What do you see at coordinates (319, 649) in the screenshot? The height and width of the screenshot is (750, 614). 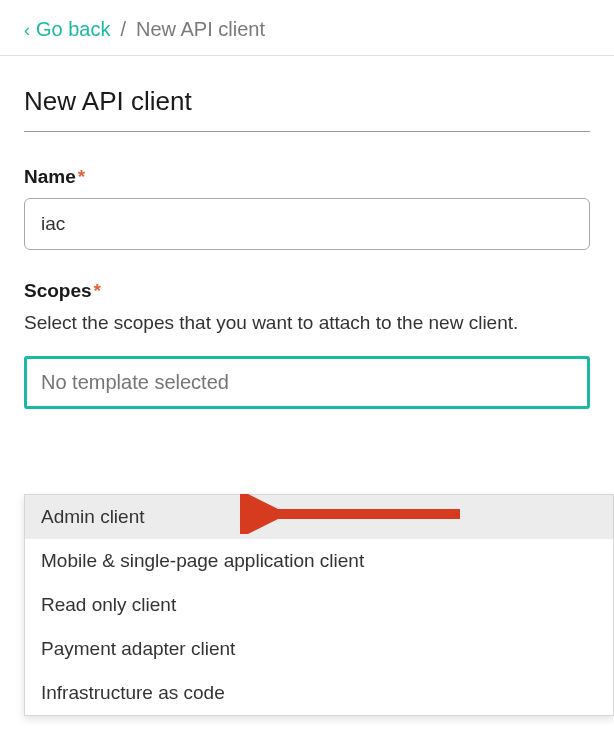 I see `dropdown-option-payment-adapter-client: Payment adapter client` at bounding box center [319, 649].